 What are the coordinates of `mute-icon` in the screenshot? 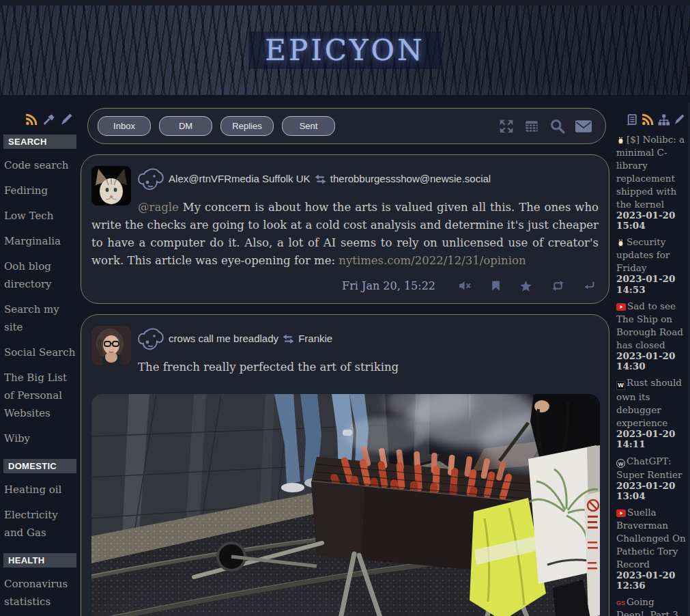 It's located at (465, 285).